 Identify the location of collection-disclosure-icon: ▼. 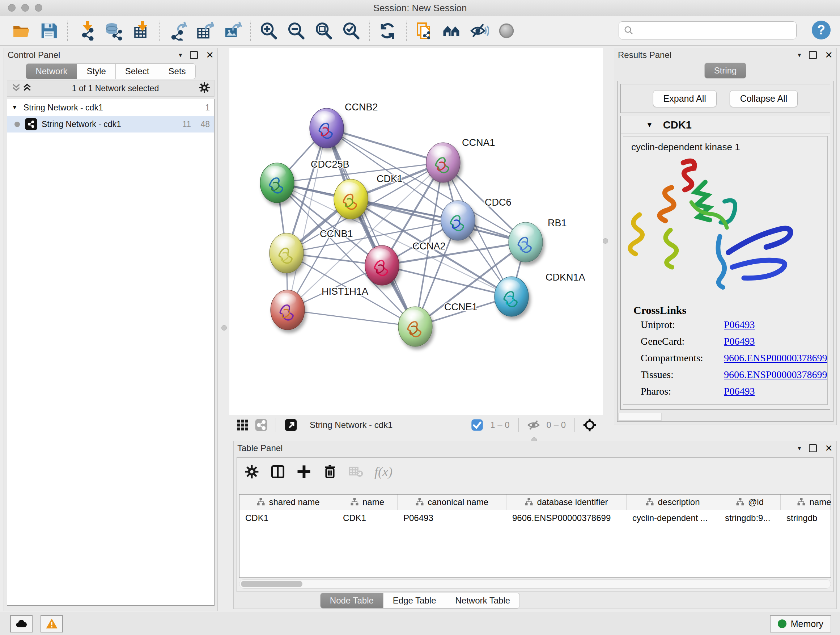
(14, 107).